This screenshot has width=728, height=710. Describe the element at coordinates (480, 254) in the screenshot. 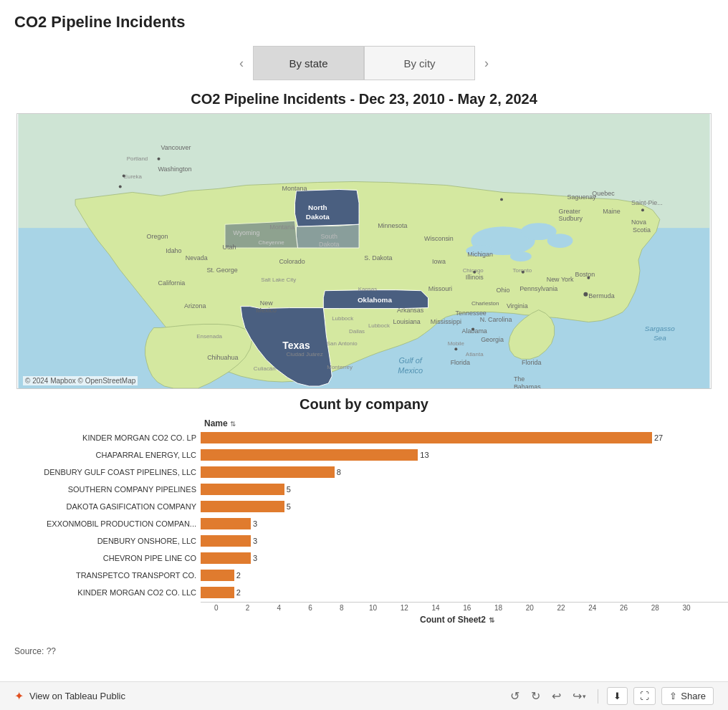

I see `svg-text: Michigan` at that location.